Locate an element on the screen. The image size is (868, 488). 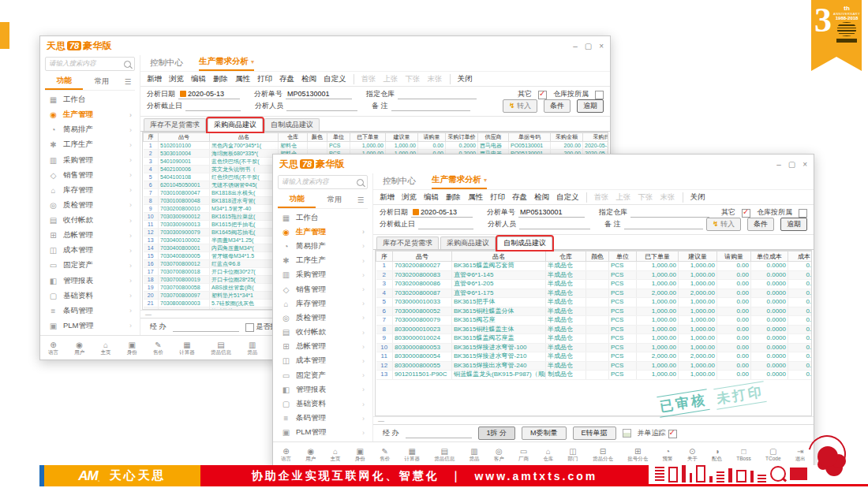
column-header: 成本 is located at coordinates (800, 257).